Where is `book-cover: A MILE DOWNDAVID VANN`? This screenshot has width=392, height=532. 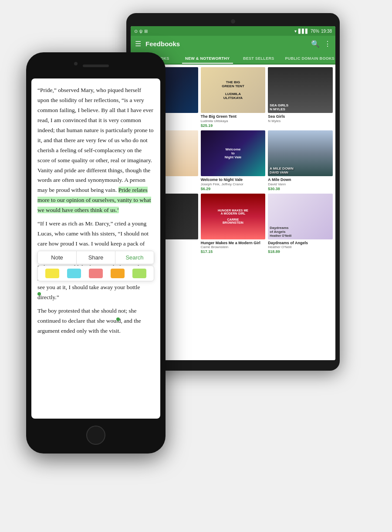
book-cover: A MILE DOWNDAVID VANN is located at coordinates (301, 153).